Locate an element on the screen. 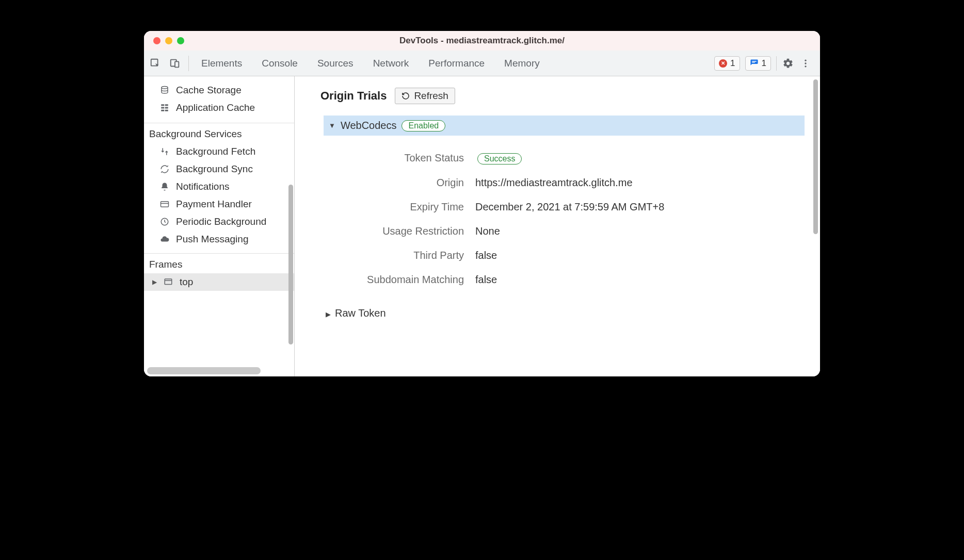 The image size is (964, 560). sidebar-item-label: top is located at coordinates (186, 282).